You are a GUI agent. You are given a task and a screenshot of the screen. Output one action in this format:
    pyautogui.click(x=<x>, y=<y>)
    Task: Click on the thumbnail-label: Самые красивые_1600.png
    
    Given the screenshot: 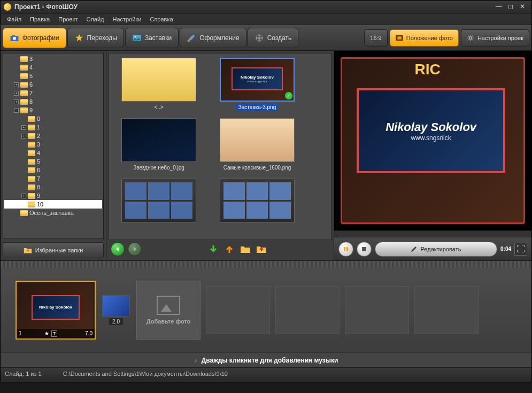 What is the action you would take?
    pyautogui.click(x=258, y=168)
    